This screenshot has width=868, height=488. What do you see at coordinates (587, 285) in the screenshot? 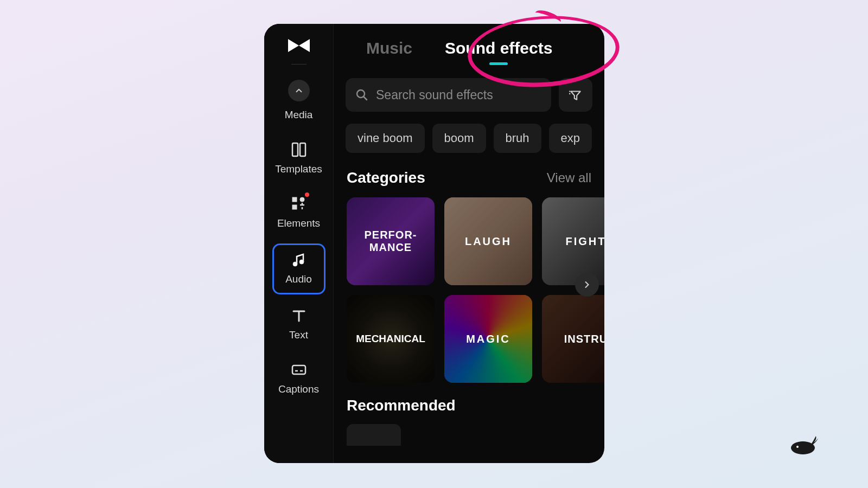
I see `next-arrow-button` at bounding box center [587, 285].